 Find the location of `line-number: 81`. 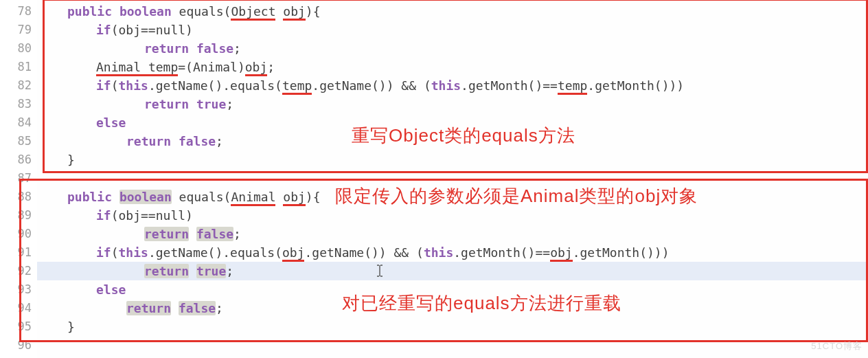

line-number: 81 is located at coordinates (16, 67).